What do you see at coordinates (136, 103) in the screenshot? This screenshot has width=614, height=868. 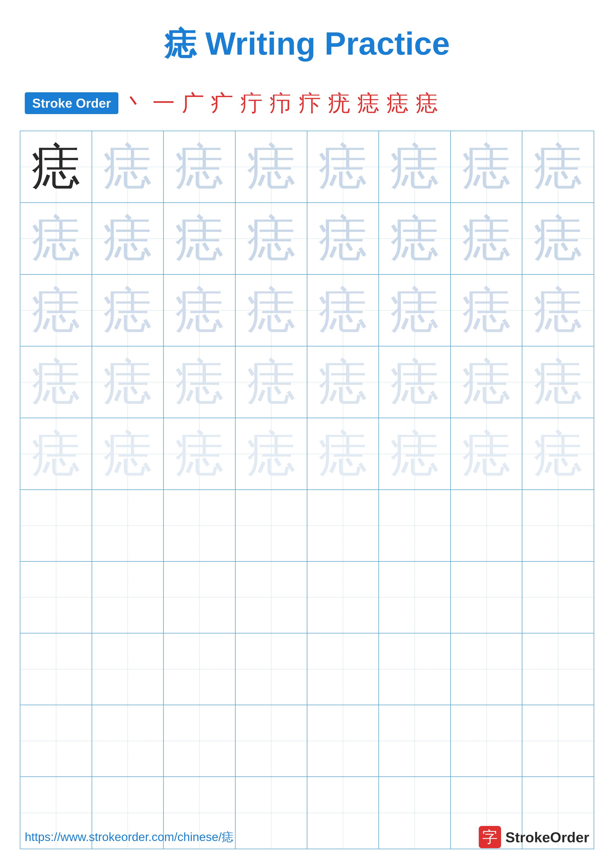 I see `stroke-1: 丶` at bounding box center [136, 103].